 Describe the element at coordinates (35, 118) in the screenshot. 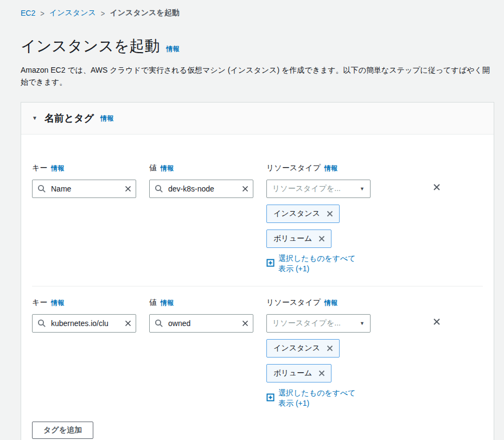

I see `expand-caret-icon: ▼` at that location.